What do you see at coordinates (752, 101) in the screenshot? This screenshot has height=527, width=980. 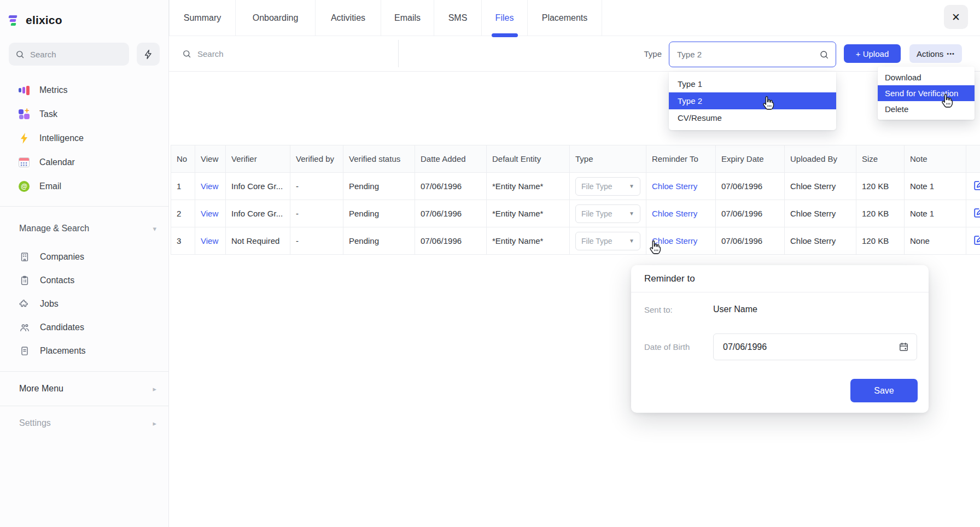 I see `type-dropdown-menu: Type 1 Type 2 CV/Resume` at bounding box center [752, 101].